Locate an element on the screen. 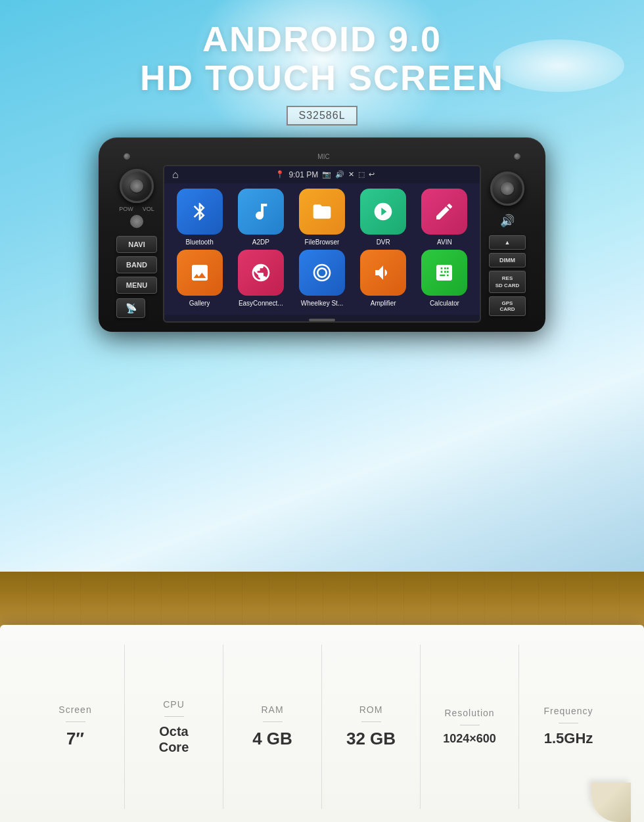 The image size is (644, 822). app-amplifier: Amplifier is located at coordinates (384, 279).